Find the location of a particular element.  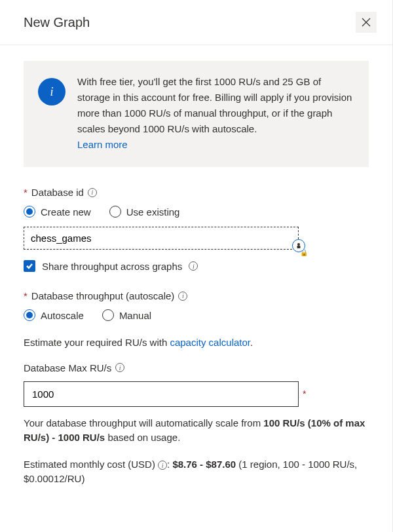

close-button is located at coordinates (366, 22).